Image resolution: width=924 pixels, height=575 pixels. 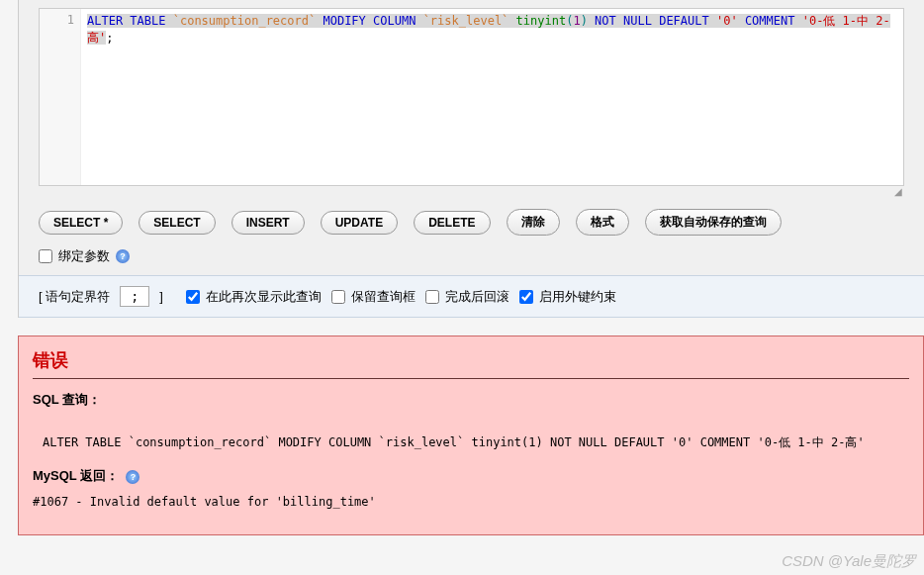 I want to click on show-again-checkbox, so click(x=193, y=297).